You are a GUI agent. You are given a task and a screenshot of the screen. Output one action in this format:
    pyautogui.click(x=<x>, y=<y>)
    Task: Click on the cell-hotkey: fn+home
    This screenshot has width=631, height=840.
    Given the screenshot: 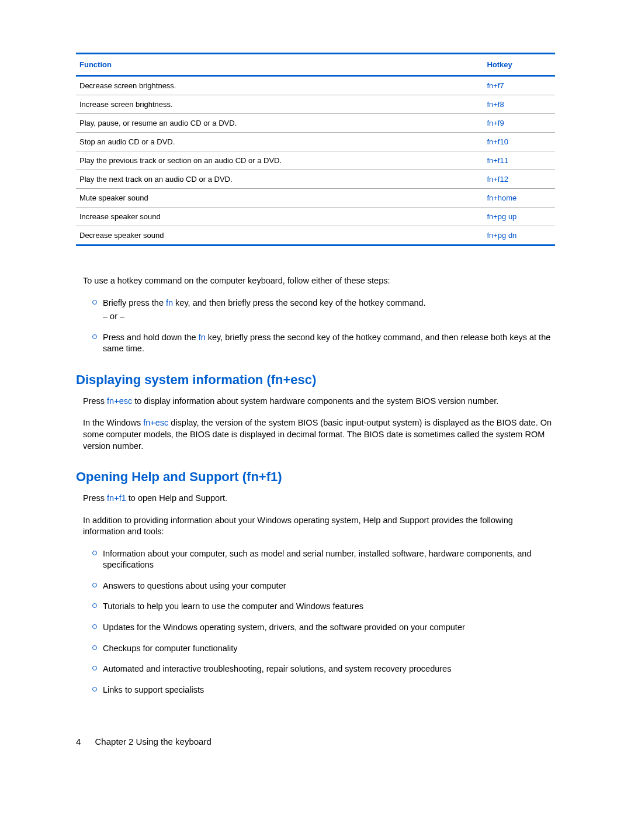 What is the action you would take?
    pyautogui.click(x=519, y=198)
    